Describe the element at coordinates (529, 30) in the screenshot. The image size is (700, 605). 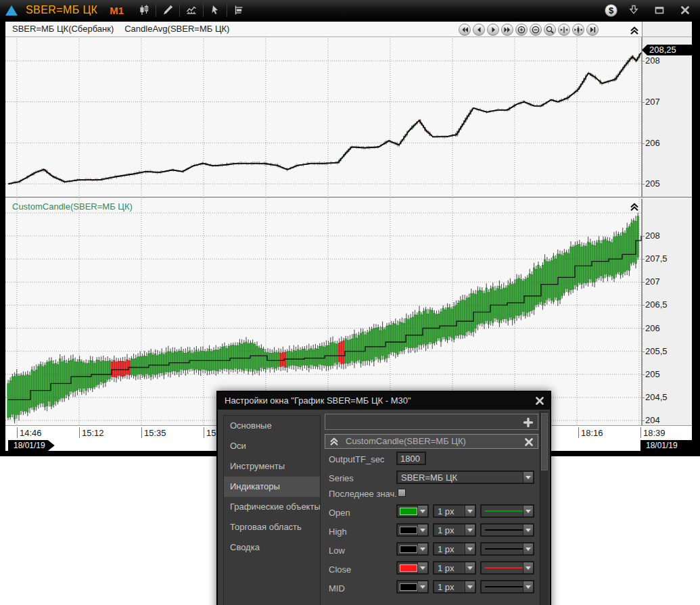
I see `chart-nav-buttons` at that location.